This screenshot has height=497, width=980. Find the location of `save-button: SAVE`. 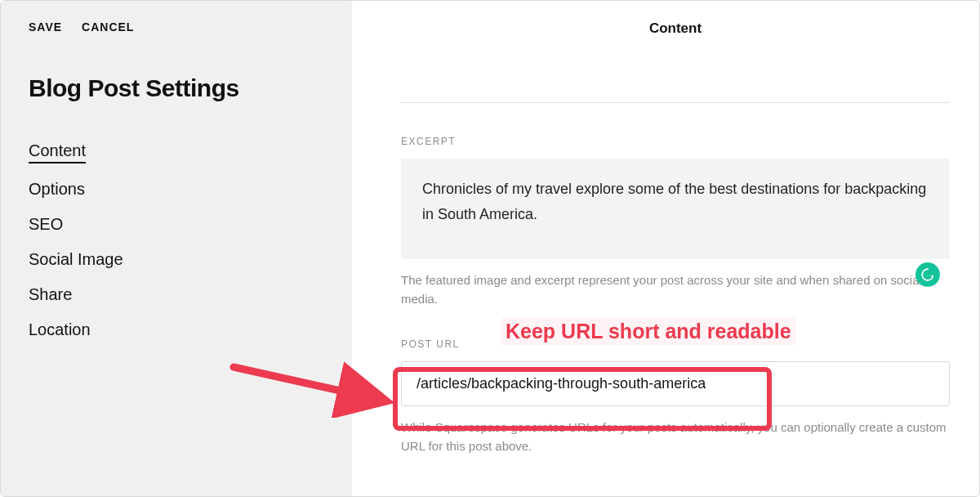

save-button: SAVE is located at coordinates (46, 27).